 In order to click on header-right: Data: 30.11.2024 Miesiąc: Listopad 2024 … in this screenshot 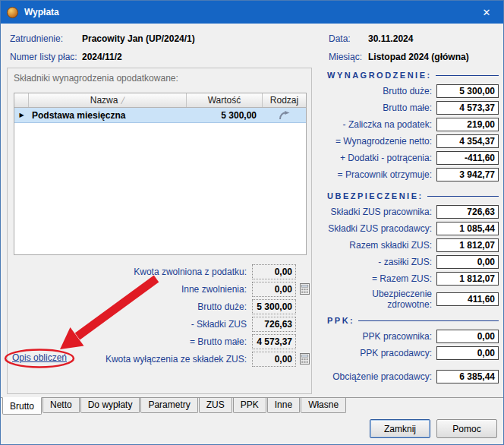, I will do `click(399, 48)`.